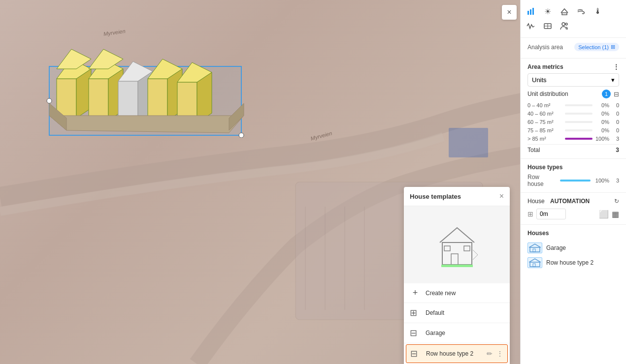 The image size is (626, 364). I want to click on view-icons: ⬜ ▦, so click(609, 214).